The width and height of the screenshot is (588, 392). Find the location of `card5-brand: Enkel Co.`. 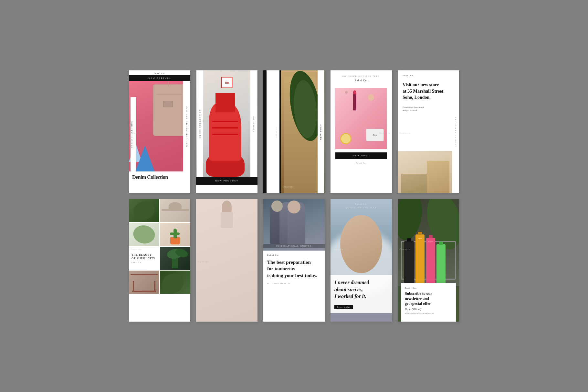

card5-brand: Enkel Co. is located at coordinates (428, 74).